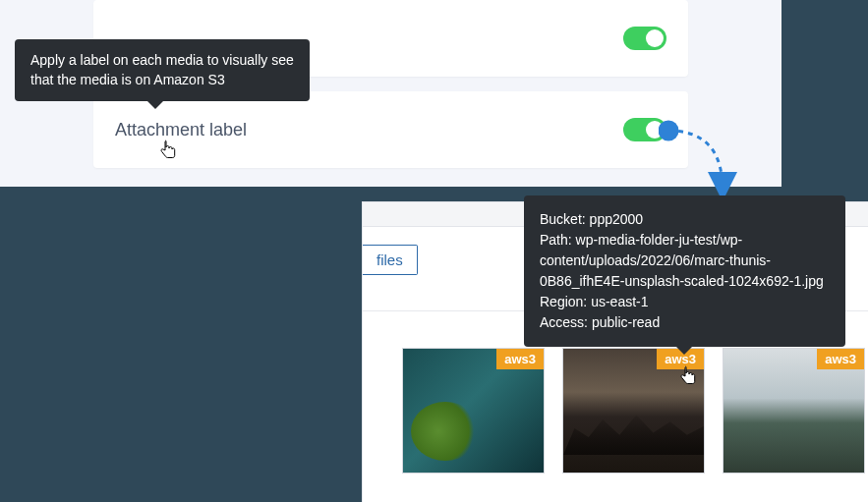 The width and height of the screenshot is (868, 502). What do you see at coordinates (566, 322) in the screenshot?
I see `access-label: Access:` at bounding box center [566, 322].